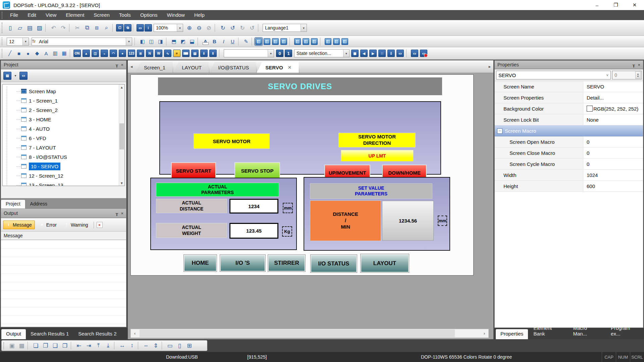 This screenshot has width=644, height=362. What do you see at coordinates (280, 53) in the screenshot?
I see `state-0-button: 0` at bounding box center [280, 53].